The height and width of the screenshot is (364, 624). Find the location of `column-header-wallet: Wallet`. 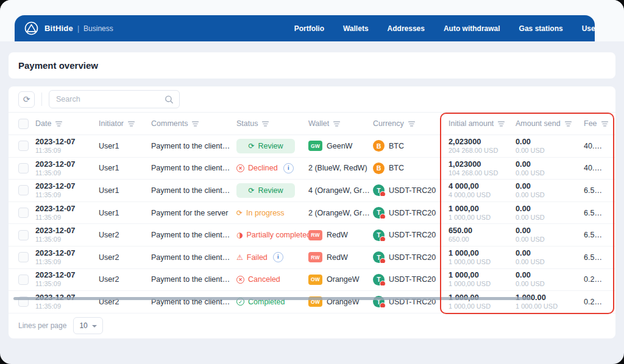

column-header-wallet: Wallet is located at coordinates (341, 124).